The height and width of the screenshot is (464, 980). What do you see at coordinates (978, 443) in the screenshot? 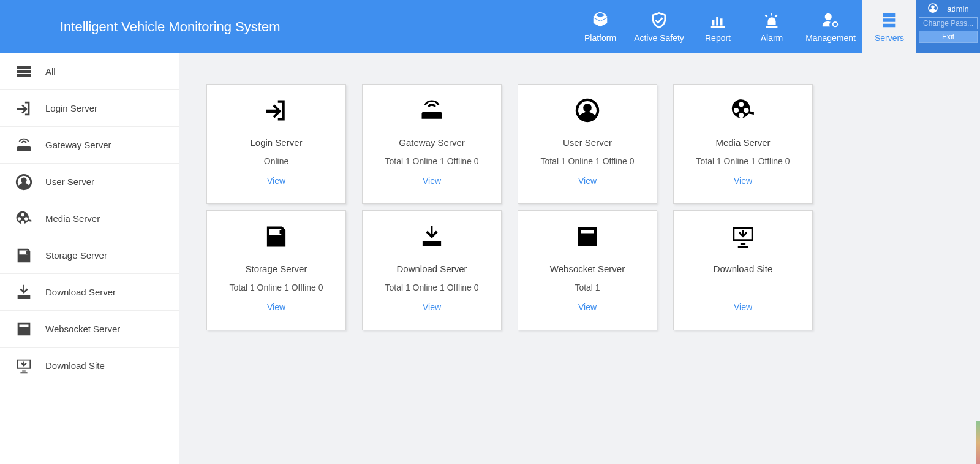
I see `scroll-indicator` at bounding box center [978, 443].